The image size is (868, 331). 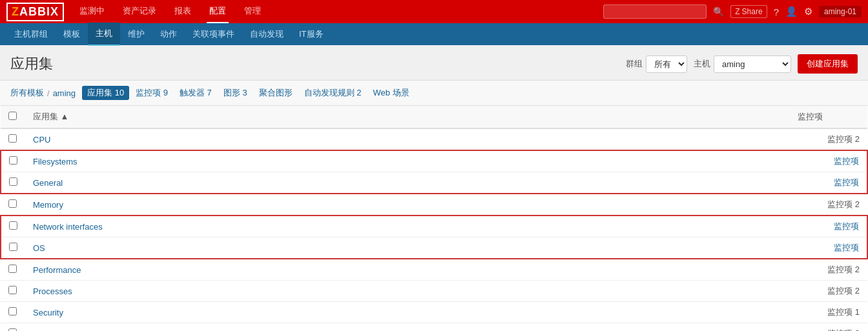 I want to click on group-select: 所有, so click(x=666, y=65).